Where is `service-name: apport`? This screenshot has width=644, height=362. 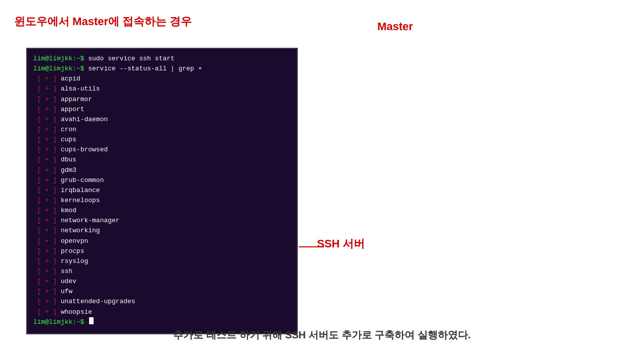
service-name: apport is located at coordinates (72, 110).